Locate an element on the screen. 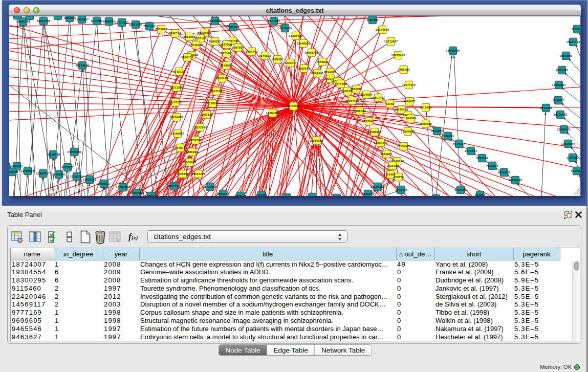 The height and width of the screenshot is (372, 588). scrollbar-thumb is located at coordinates (577, 266).